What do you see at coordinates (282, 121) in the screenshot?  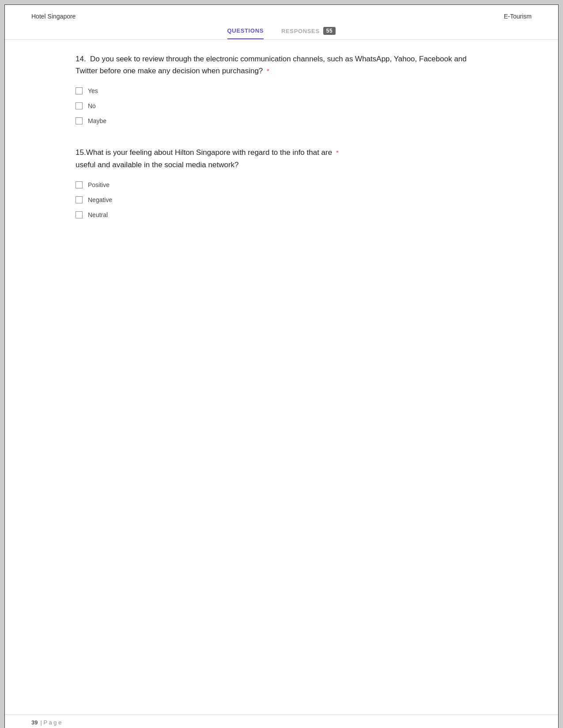 I see `option-q14-maybe: Maybe` at bounding box center [282, 121].